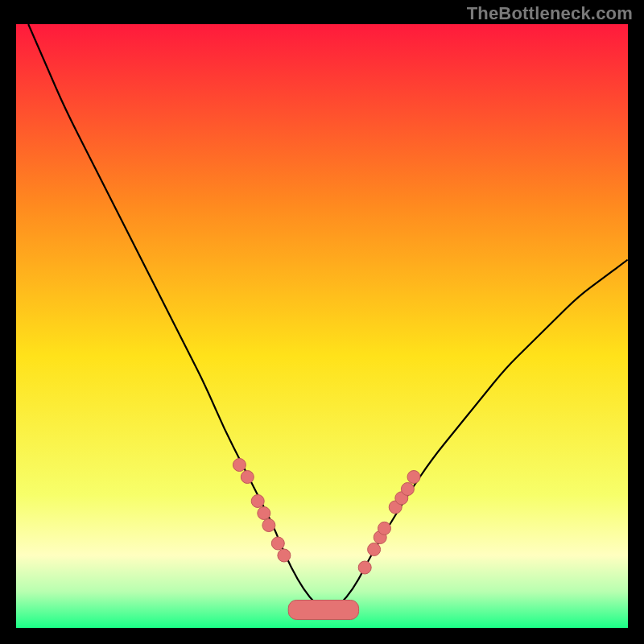 The width and height of the screenshot is (644, 644). I want to click on optimal-band-marker, so click(324, 610).